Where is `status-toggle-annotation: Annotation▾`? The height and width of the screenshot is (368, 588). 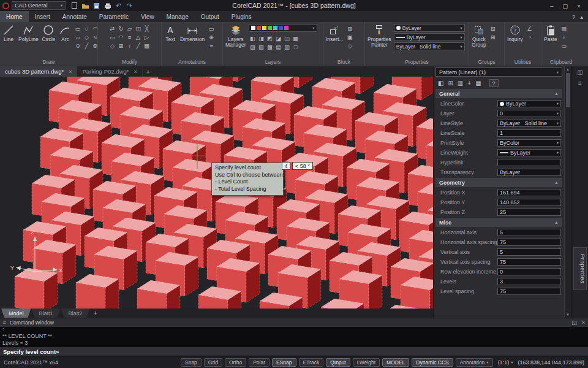 status-toggle-annotation: Annotation▾ is located at coordinates (474, 362).